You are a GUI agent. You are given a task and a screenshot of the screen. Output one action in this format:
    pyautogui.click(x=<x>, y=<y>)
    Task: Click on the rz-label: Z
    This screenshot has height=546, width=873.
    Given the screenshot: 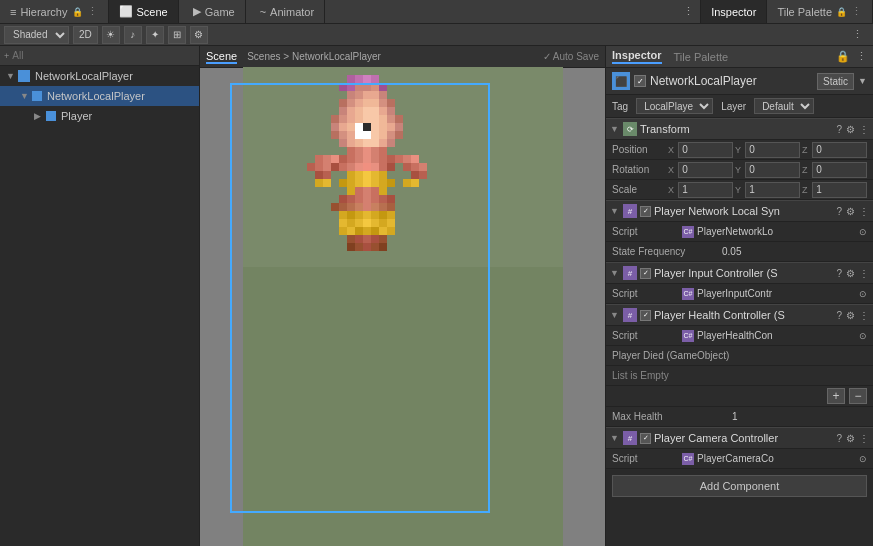 What is the action you would take?
    pyautogui.click(x=806, y=170)
    